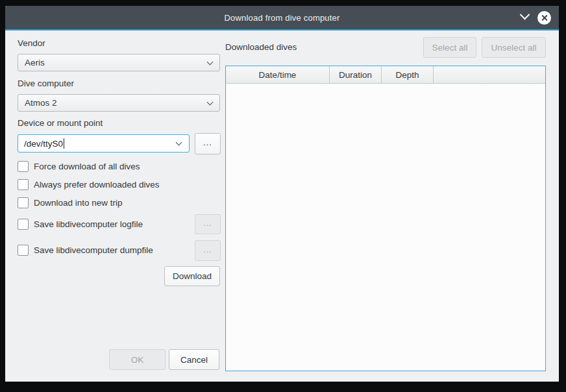 The image size is (566, 392). What do you see at coordinates (35, 62) in the screenshot?
I see `vendor-value: Aeris` at bounding box center [35, 62].